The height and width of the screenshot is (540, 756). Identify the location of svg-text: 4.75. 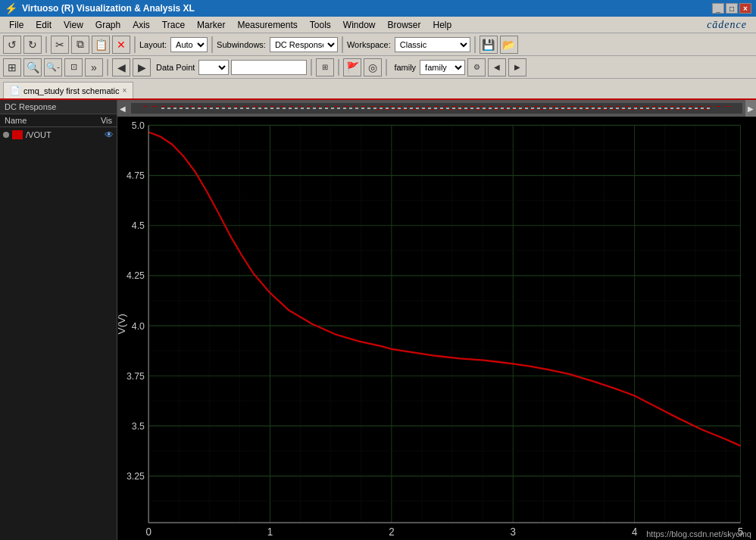
(136, 176).